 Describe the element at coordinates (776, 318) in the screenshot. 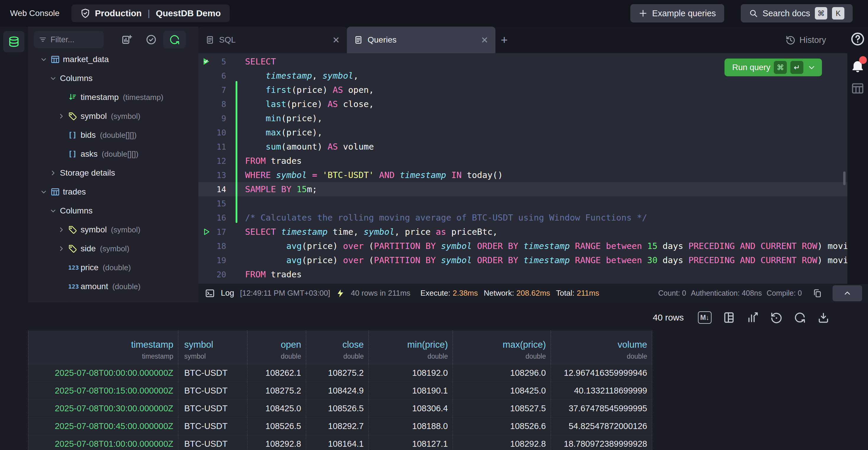

I see `clock-undo-icon` at that location.